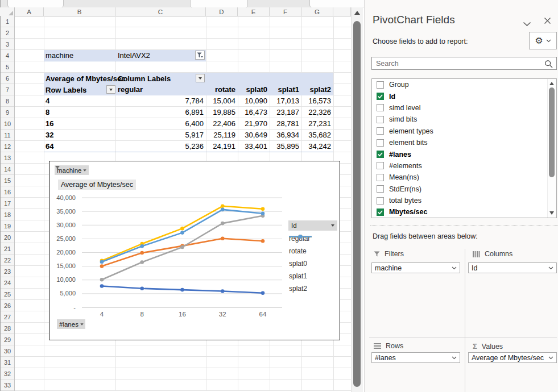  I want to click on pivot-value-cell: 17,013, so click(284, 101).